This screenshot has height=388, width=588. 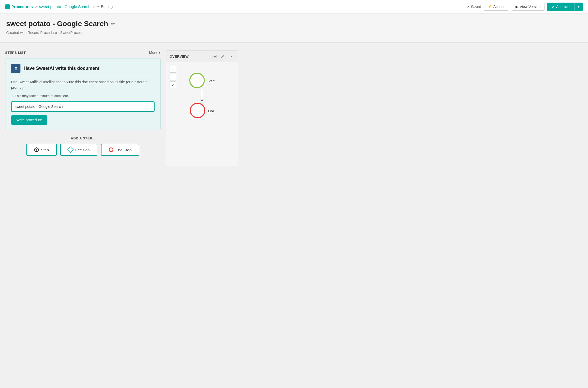 What do you see at coordinates (22, 7) in the screenshot?
I see `procedures-label: Procedures` at bounding box center [22, 7].